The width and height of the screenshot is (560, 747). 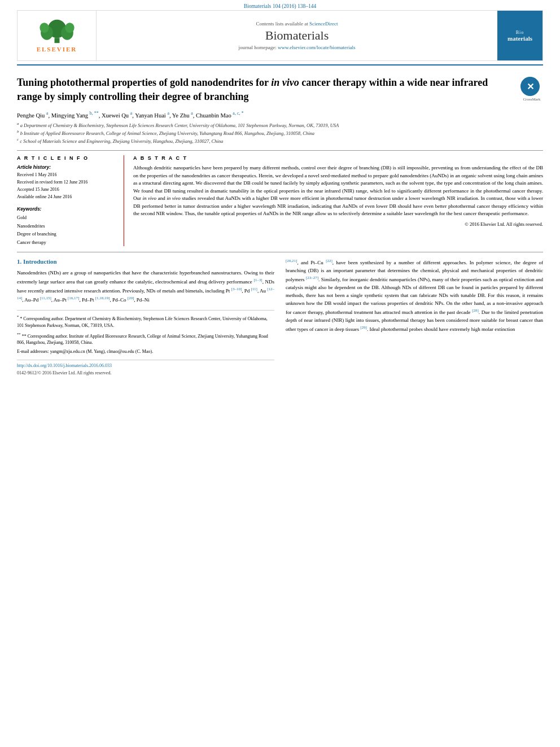 What do you see at coordinates (146, 339) in the screenshot?
I see `footnote-2: ** ** Corresponding author. Institute of…` at bounding box center [146, 339].